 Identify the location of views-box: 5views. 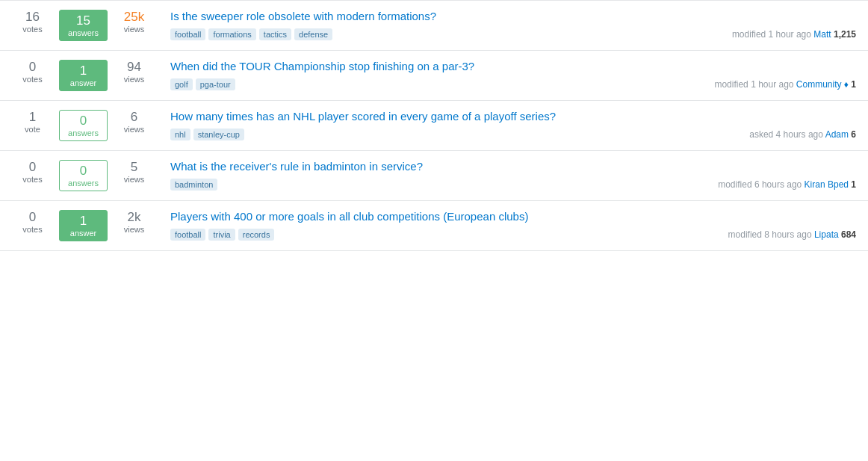
(134, 172).